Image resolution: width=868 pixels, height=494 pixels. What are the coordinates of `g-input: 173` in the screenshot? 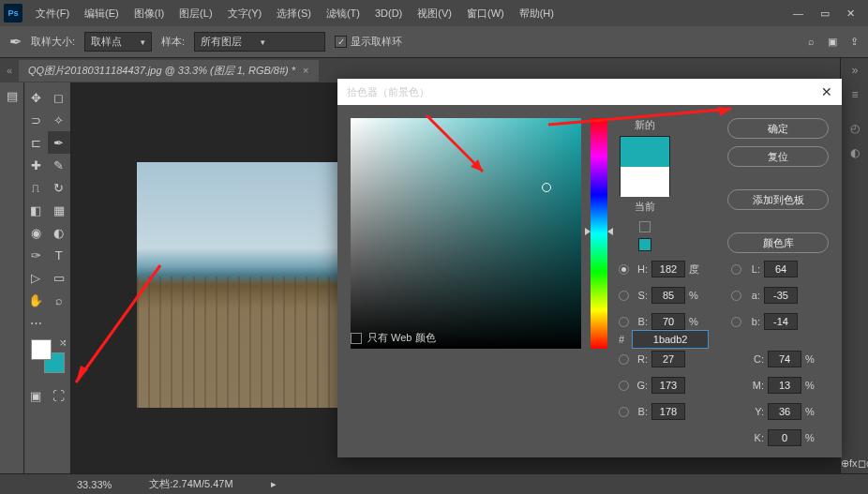 It's located at (668, 385).